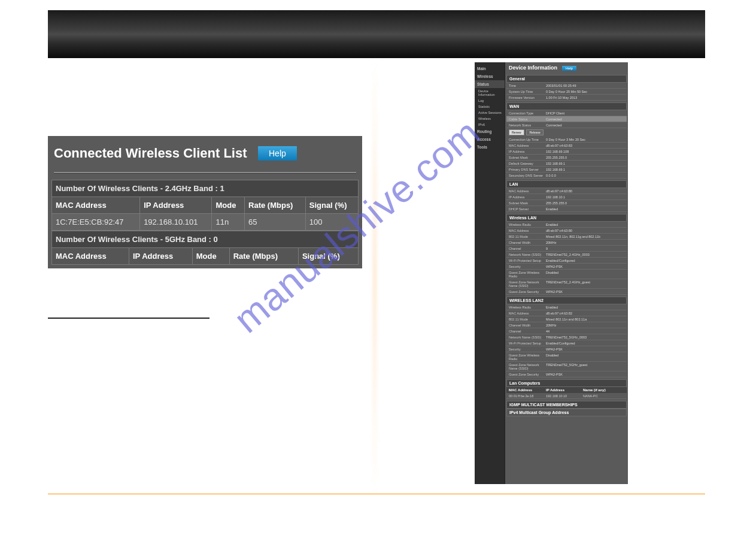 Image resolution: width=756 pixels, height=535 pixels. I want to click on section-underline, so click(129, 318).